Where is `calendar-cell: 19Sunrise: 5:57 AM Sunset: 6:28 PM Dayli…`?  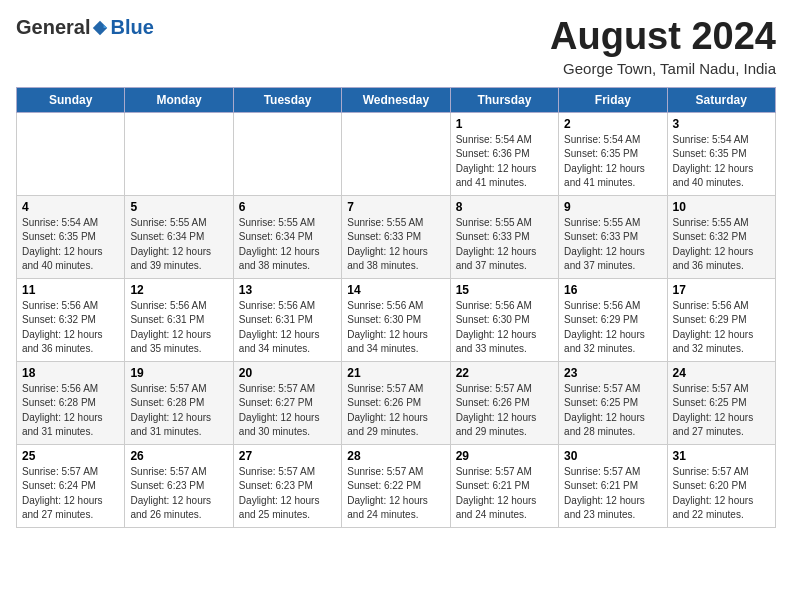
calendar-cell: 19Sunrise: 5:57 AM Sunset: 6:28 PM Dayli… is located at coordinates (179, 402).